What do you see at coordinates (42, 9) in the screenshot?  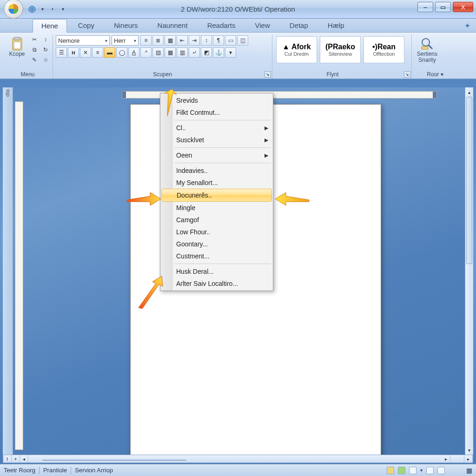 I see `qat-dropdown-icon: ▾` at bounding box center [42, 9].